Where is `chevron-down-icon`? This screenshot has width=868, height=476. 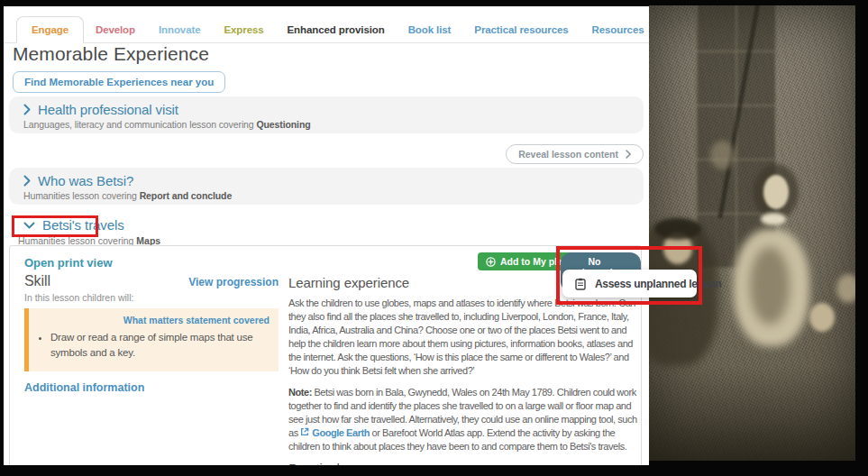 chevron-down-icon is located at coordinates (29, 225).